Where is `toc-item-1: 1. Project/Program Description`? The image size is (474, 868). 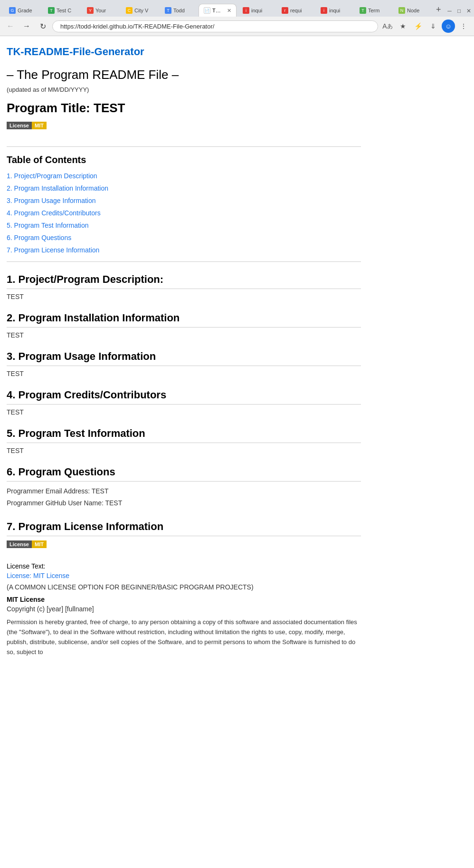
toc-item-1: 1. Project/Program Description is located at coordinates (184, 176).